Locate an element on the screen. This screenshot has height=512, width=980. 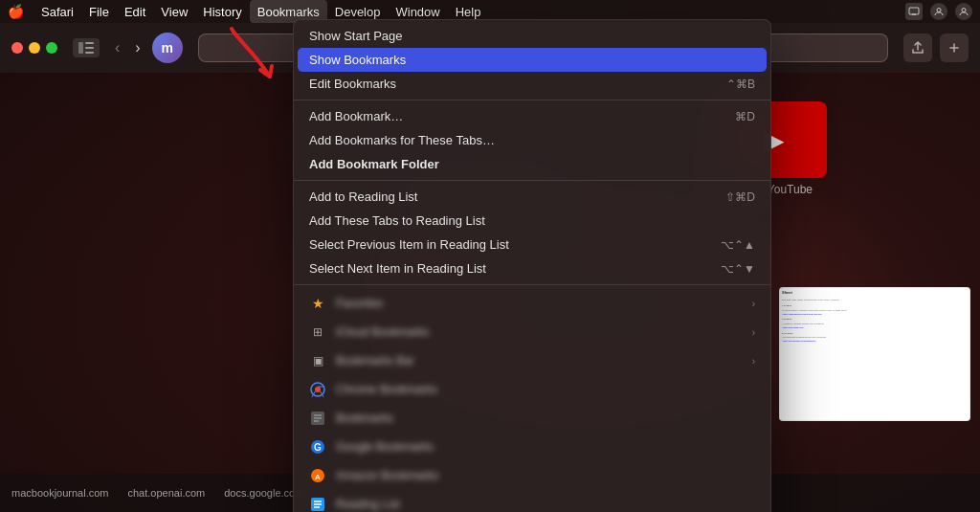
user-icon is located at coordinates (939, 11).